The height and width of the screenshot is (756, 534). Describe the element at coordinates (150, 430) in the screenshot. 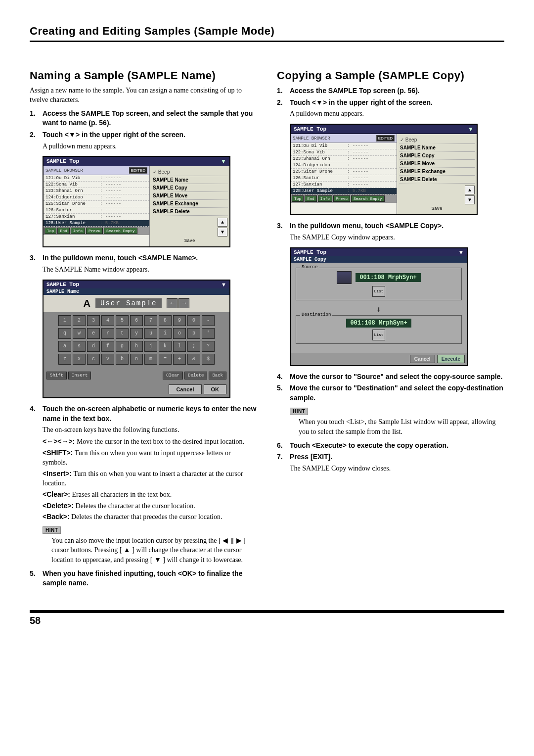

I see `step-4-text: The on-screen keys have the following fu…` at that location.